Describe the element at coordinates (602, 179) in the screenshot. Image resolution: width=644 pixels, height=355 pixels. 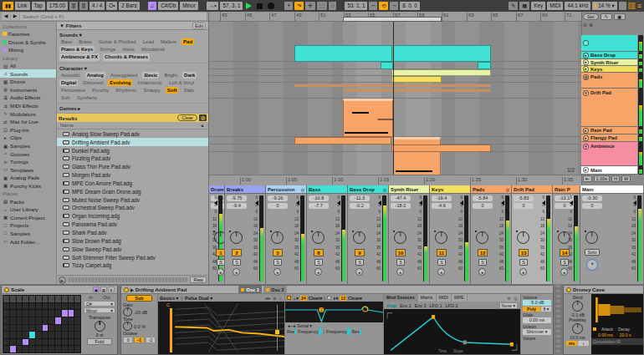
I see `zoom-duration: 1.00s` at that location.